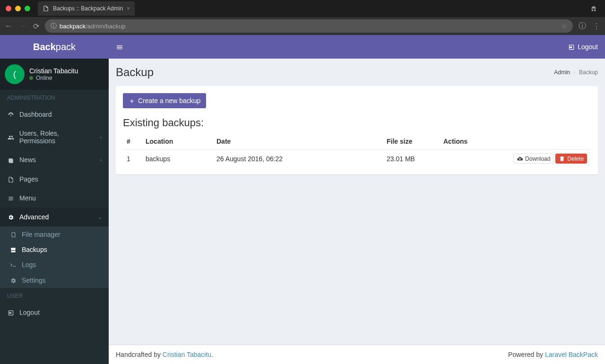 The image size is (605, 364). I want to click on minimize-window-icon, so click(18, 9).